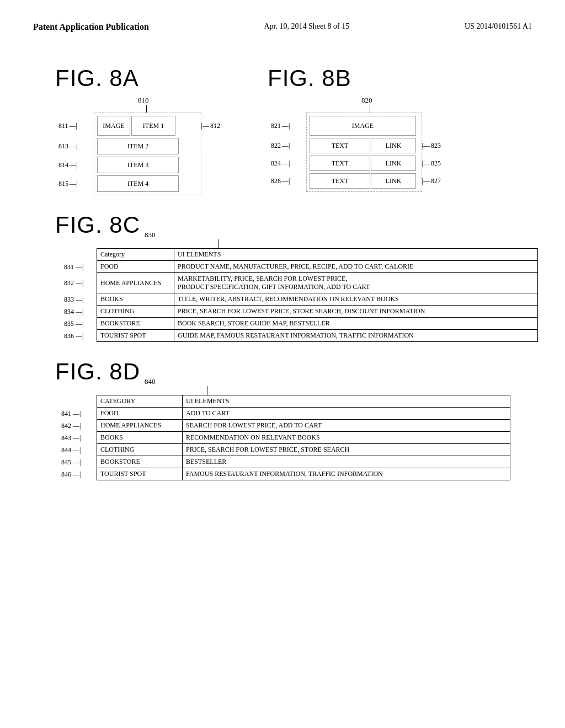  I want to click on fig-8a-row3-label: 814 —|, so click(68, 165).